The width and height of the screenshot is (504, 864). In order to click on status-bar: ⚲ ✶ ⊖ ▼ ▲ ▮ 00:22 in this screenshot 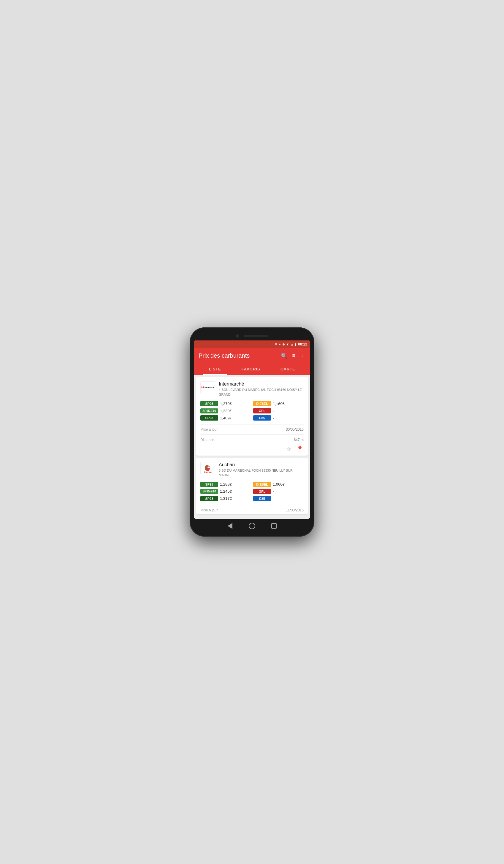, I will do `click(252, 344)`.